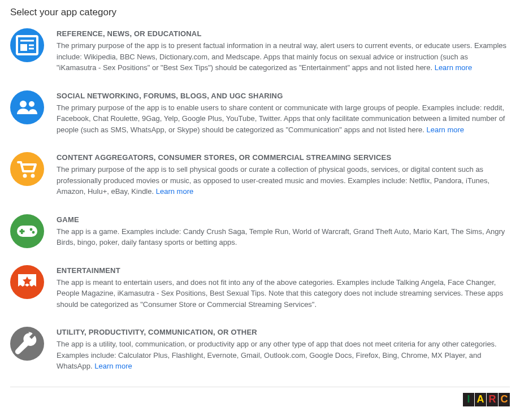 This screenshot has height=420, width=520. I want to click on utility-icon, so click(27, 344).